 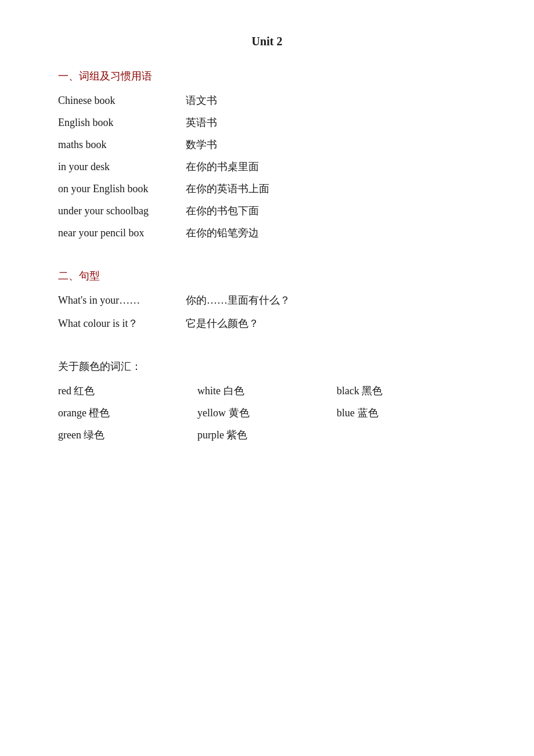 What do you see at coordinates (122, 189) in the screenshot?
I see `vocab-en: on your English book` at bounding box center [122, 189].